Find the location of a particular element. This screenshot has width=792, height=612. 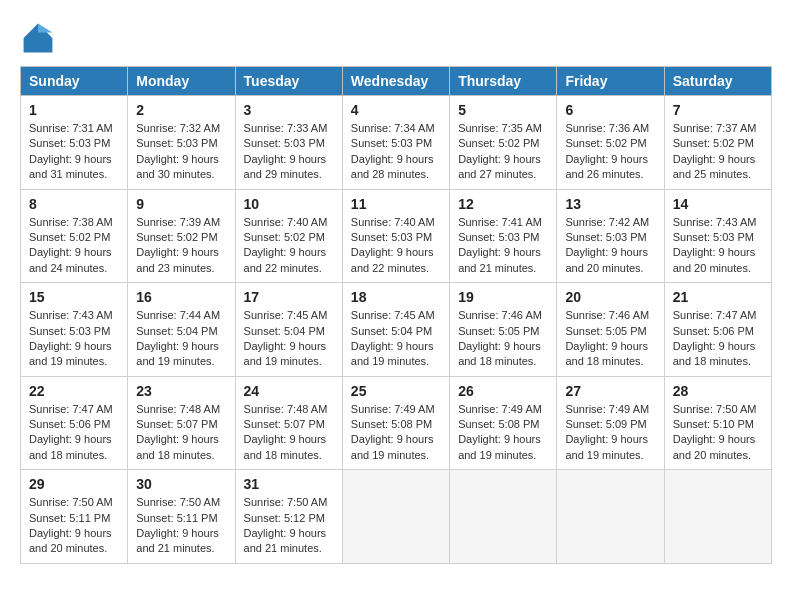

day-info: Sunrise: 7:40 AMSunset: 5:03 PMDaylight:… is located at coordinates (393, 245).